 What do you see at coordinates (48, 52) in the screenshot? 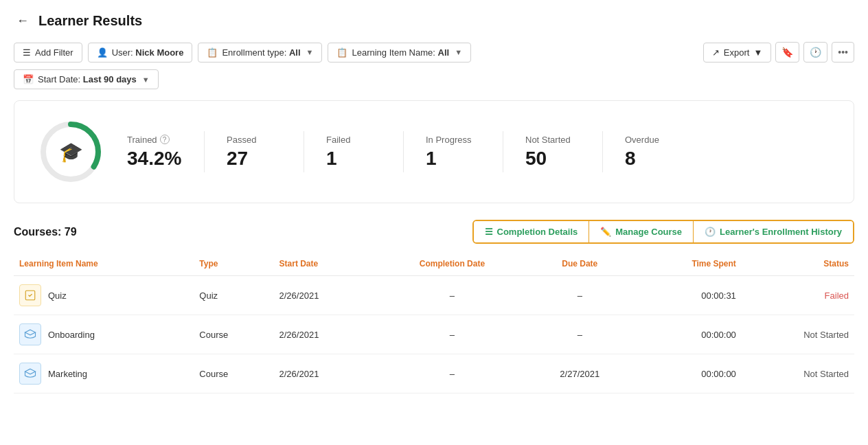
I see `add-filter-button: ☰ Add Filter` at bounding box center [48, 52].